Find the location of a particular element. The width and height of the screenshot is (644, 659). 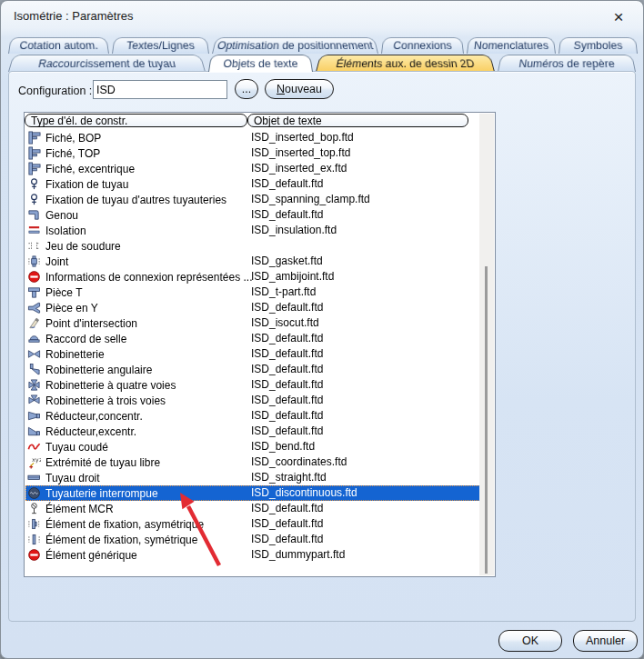

table-row: IsolationISD_insulation.ftd is located at coordinates (253, 231).